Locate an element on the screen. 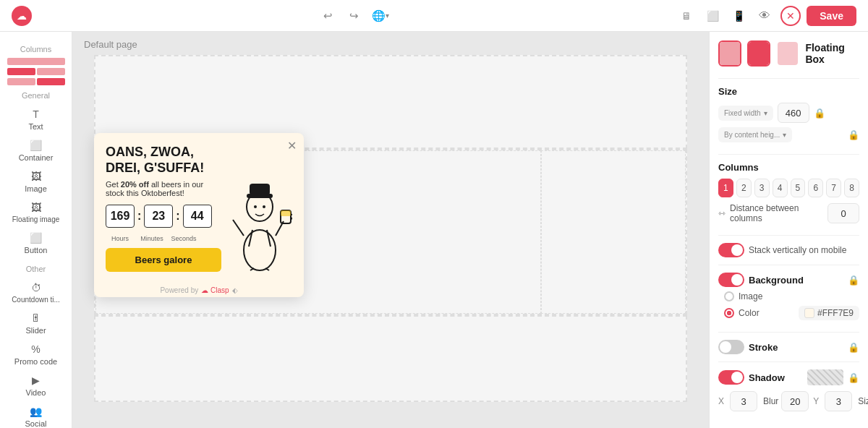  popup-title: OANS, ZWOA, DREI, G'SUFFA! is located at coordinates (163, 160).